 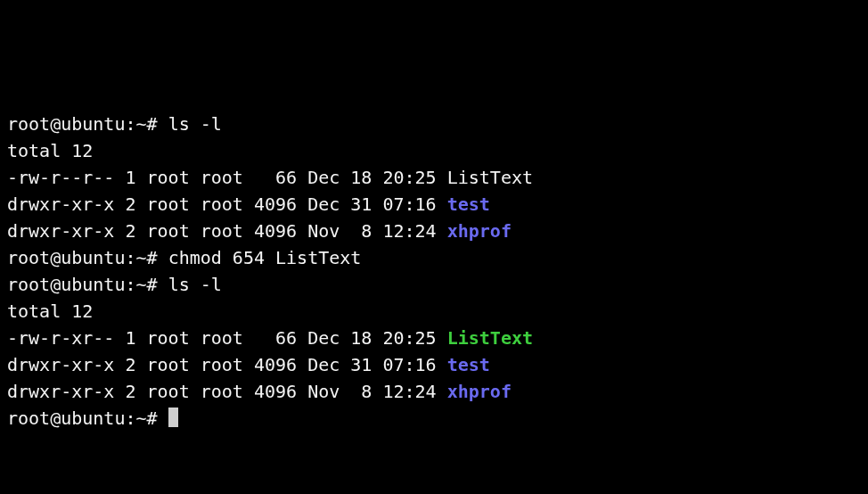 I want to click on terminal-line: root@ubuntu:~# chmod 654 ListText, so click(x=434, y=258).